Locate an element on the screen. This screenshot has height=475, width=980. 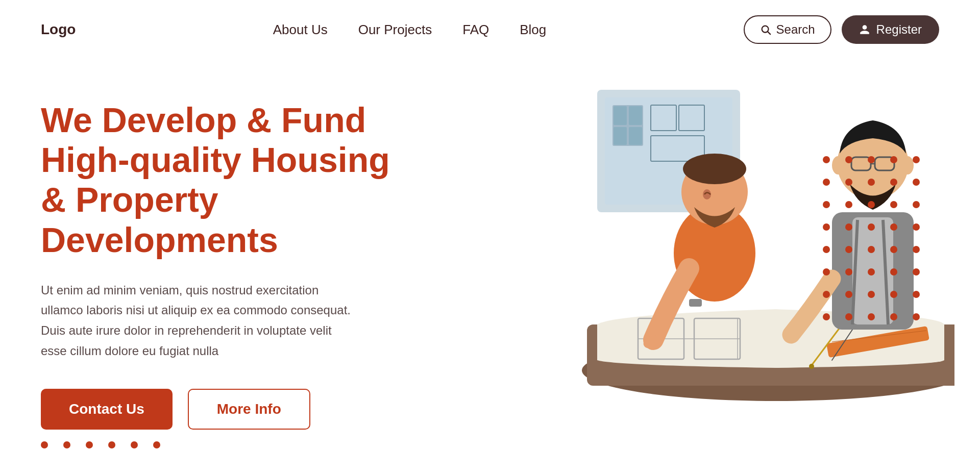
navbar: Logo About Us Our Projects FAQ Blog Sear… is located at coordinates (490, 30).